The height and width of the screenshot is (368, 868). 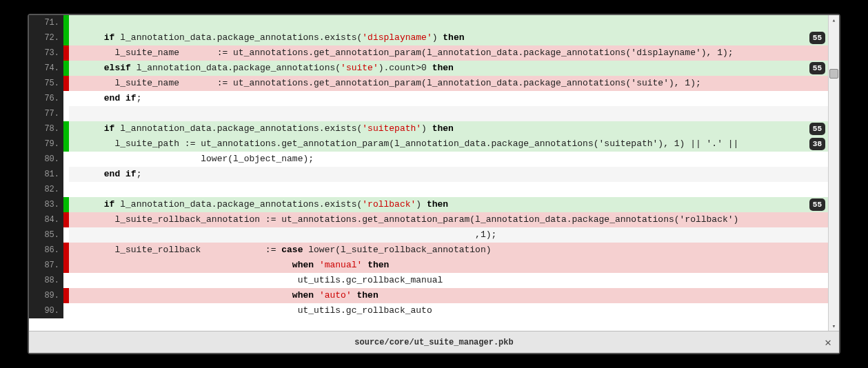 I want to click on scroll-up-arrow: ▴, so click(x=834, y=20).